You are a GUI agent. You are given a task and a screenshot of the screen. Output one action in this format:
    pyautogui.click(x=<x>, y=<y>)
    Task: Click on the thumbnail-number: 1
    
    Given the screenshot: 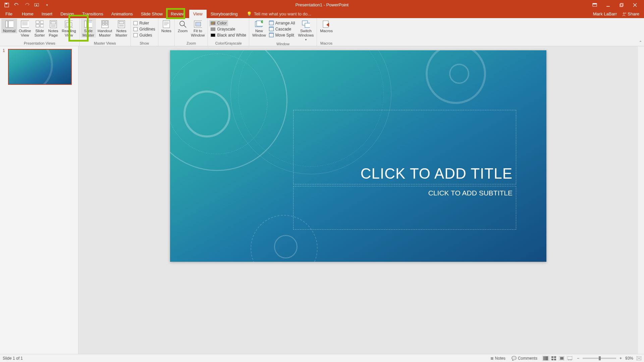 What is the action you would take?
    pyautogui.click(x=4, y=51)
    